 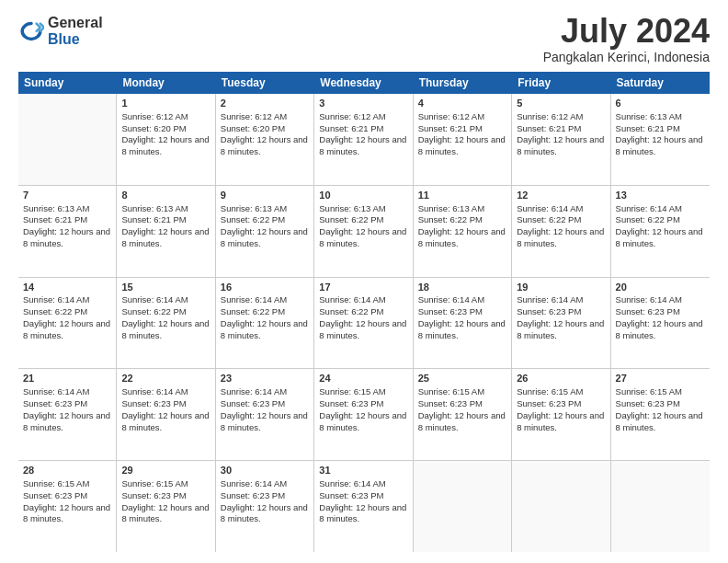 I want to click on logo-text: General Blue, so click(x=75, y=31).